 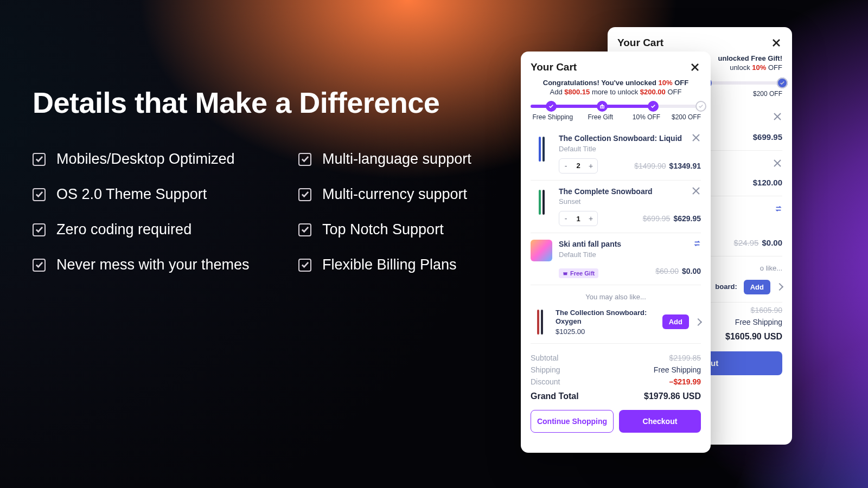 What do you see at coordinates (546, 370) in the screenshot?
I see `shipping-label: Shipping` at bounding box center [546, 370].